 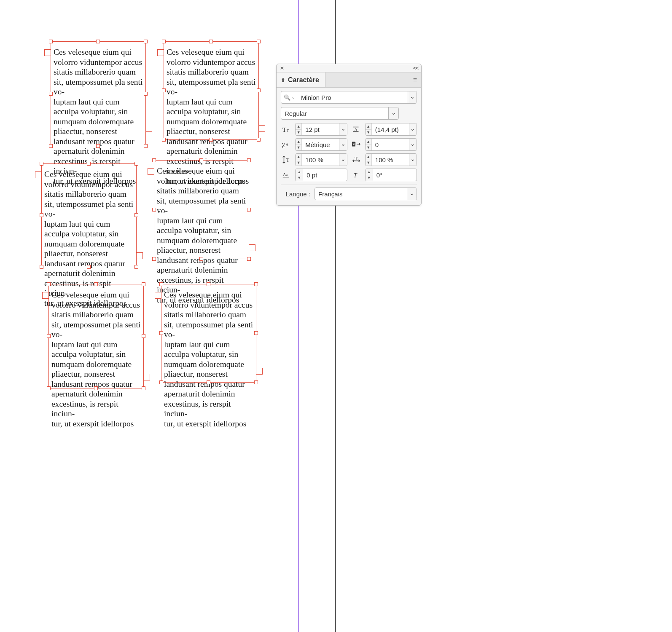 I want to click on font-style-field, so click(x=340, y=113).